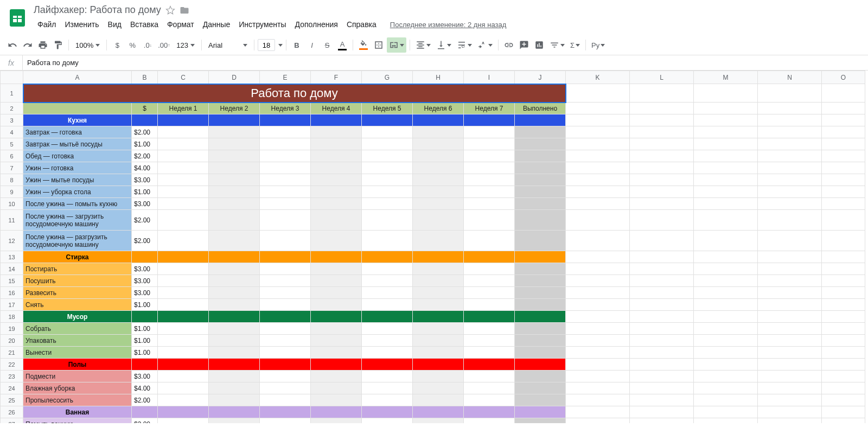  Describe the element at coordinates (295, 93) in the screenshot. I see `title-cell: Работа по дому` at that location.